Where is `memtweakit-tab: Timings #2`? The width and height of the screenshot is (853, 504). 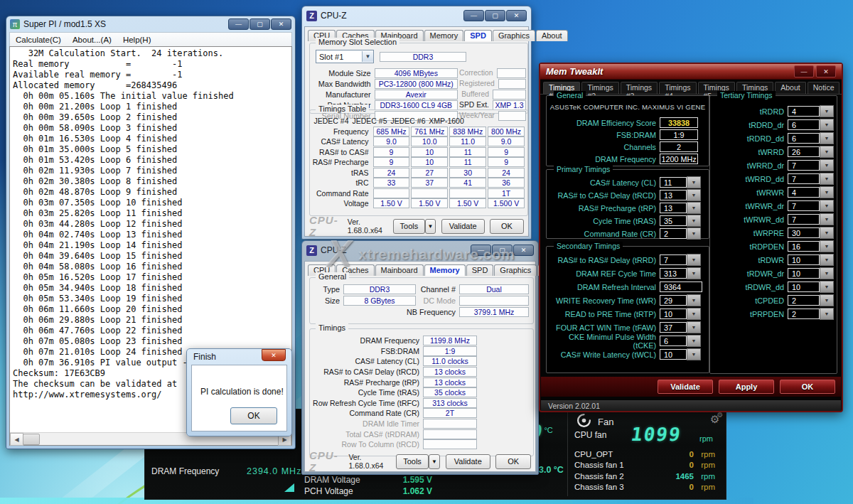
memtweakit-tab: Timings #2 is located at coordinates (600, 88).